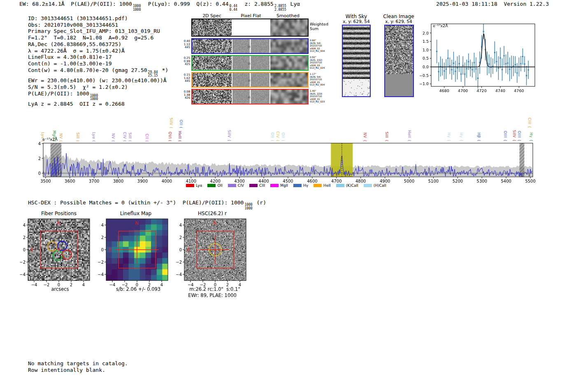  I want to click on info-line-12: LyA z = 2.8845 OII z = 0.2668, so click(98, 104).